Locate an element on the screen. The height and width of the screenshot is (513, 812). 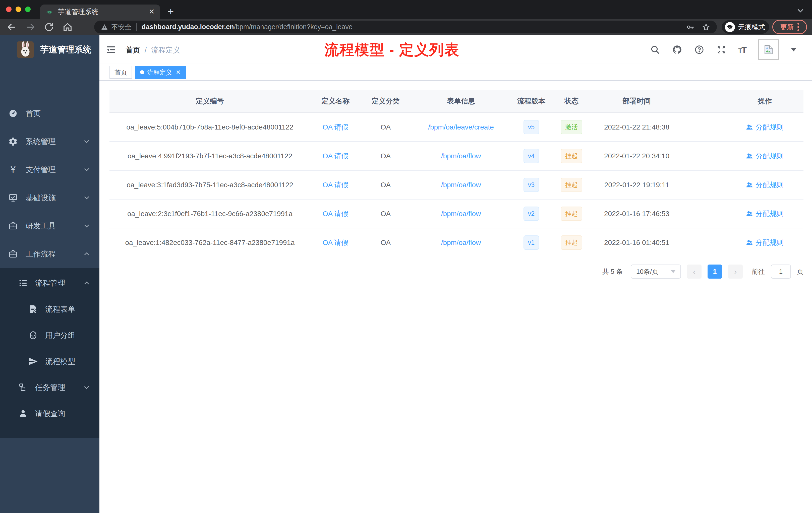
window-controls is located at coordinates (18, 9).